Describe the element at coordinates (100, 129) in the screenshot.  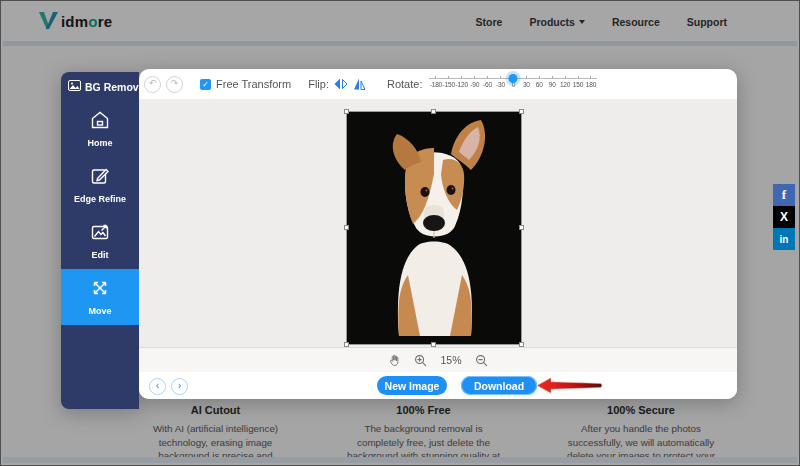
I see `sidebar-item-home: Home` at that location.